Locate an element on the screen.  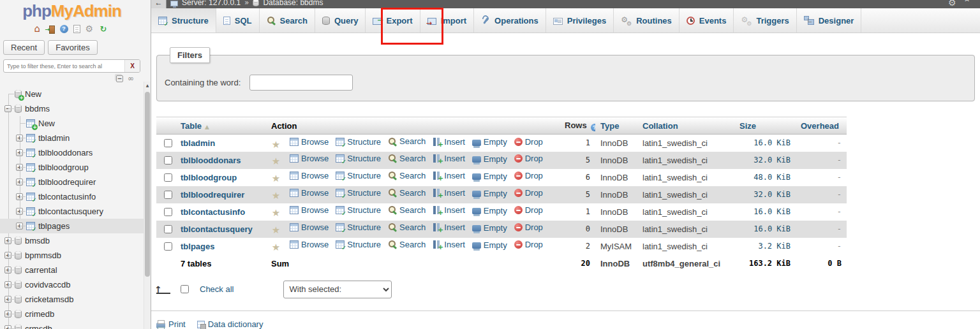
sidebar-scrollbar: ▲ is located at coordinates (147, 164).